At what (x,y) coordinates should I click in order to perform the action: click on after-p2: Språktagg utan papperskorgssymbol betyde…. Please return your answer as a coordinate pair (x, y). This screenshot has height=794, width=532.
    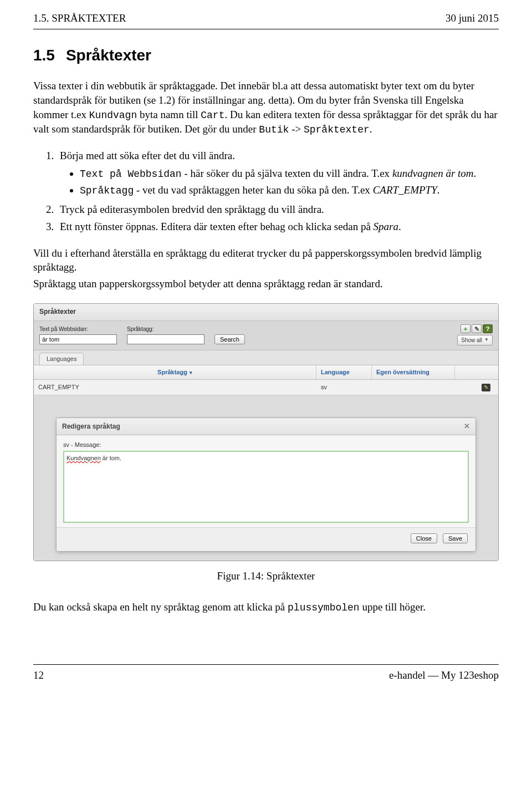
    Looking at the image, I should click on (266, 284).